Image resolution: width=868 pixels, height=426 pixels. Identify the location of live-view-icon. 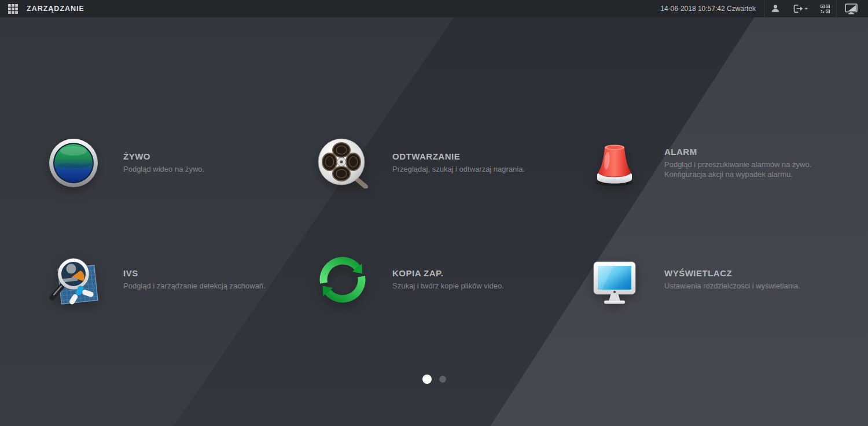
(73, 163).